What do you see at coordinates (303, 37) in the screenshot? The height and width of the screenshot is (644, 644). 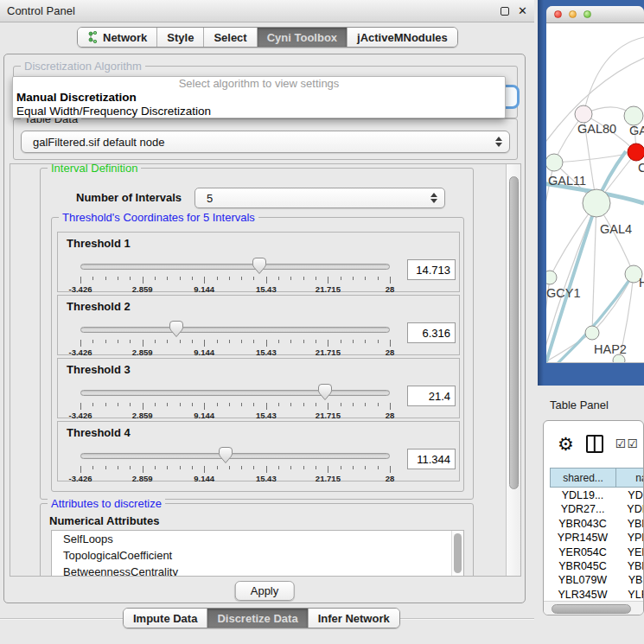 I see `tab-cyni-toolbox: Cyni Toolbox` at bounding box center [303, 37].